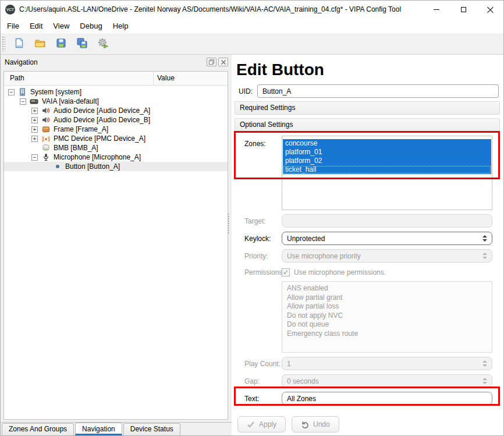  Describe the element at coordinates (340, 272) in the screenshot. I see `permissions-checkbox-label: Use microphone permissions.` at that location.